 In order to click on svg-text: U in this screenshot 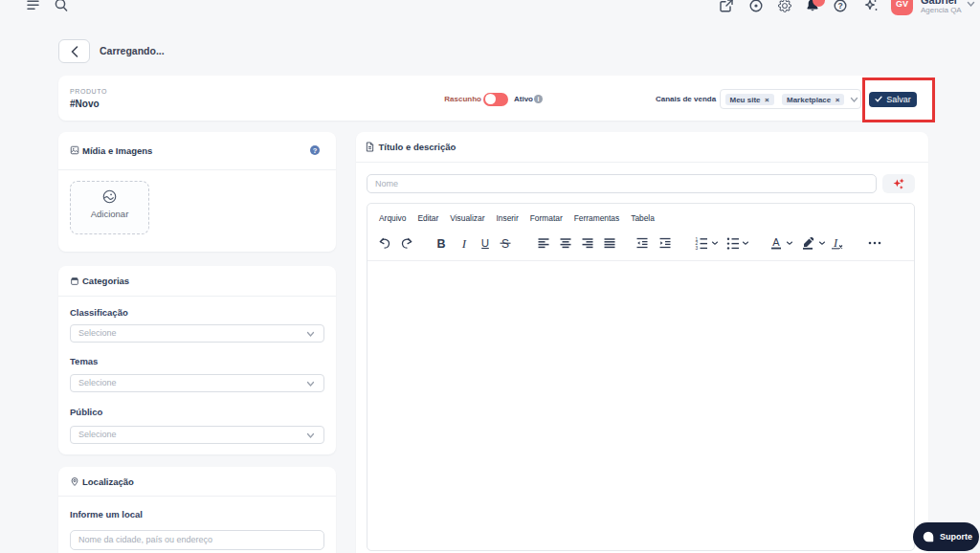, I will do `click(485, 242)`.